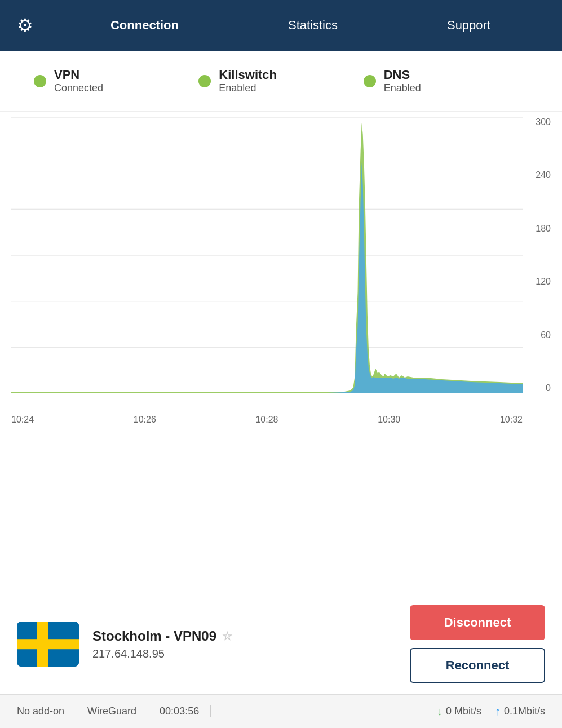 The image size is (562, 728). What do you see at coordinates (227, 636) in the screenshot?
I see `favorite-star-icon: ☆` at bounding box center [227, 636].